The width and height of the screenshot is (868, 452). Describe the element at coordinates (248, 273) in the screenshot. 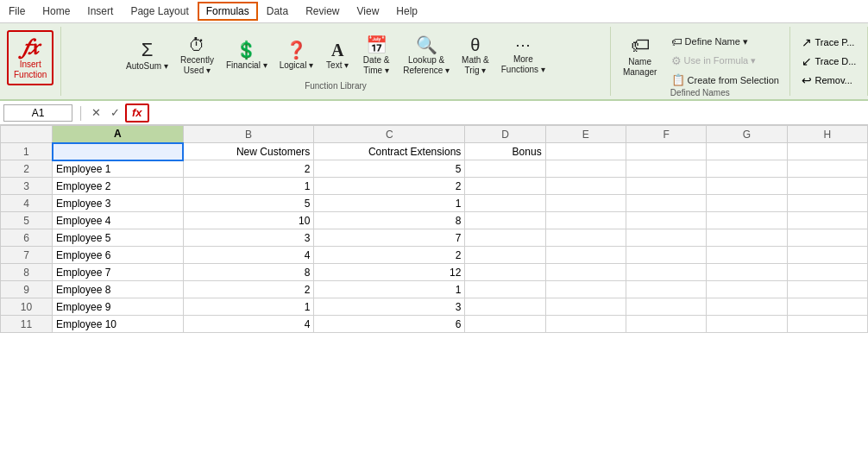

I see `cell-r8c2: 8` at that location.